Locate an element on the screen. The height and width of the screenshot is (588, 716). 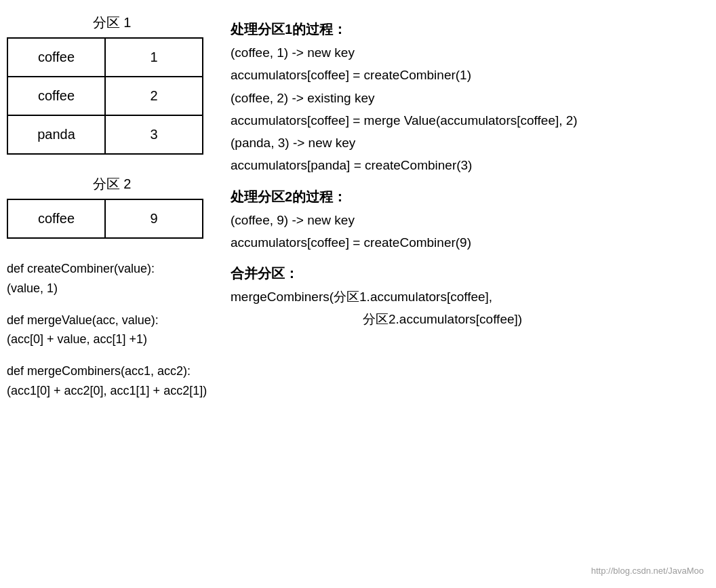
p1-r2-key: coffee is located at coordinates (56, 96).